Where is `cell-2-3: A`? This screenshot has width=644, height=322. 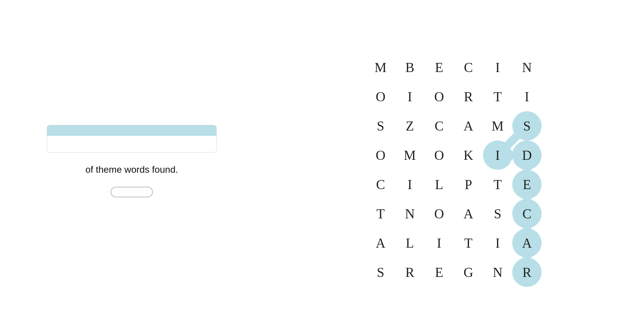 cell-2-3: A is located at coordinates (468, 126).